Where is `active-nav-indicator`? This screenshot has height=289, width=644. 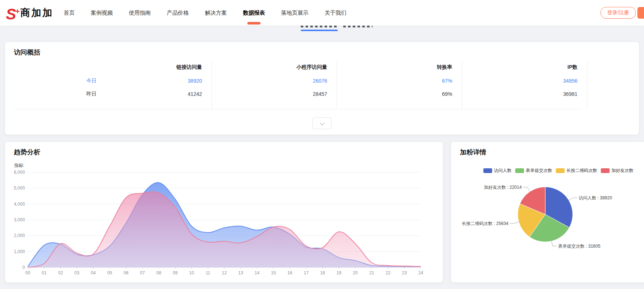 active-nav-indicator is located at coordinates (254, 23).